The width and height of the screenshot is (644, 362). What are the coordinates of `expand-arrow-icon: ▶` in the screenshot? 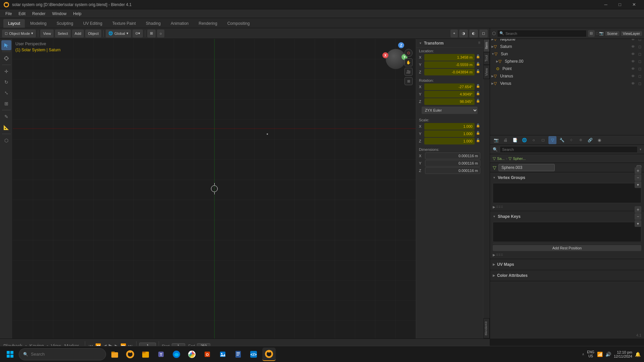 It's located at (494, 207).